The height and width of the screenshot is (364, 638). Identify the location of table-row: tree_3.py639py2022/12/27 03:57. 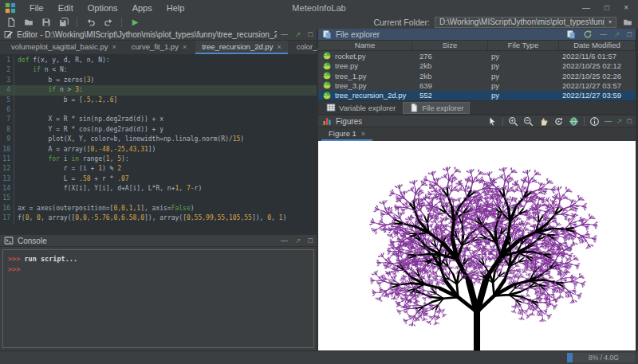
(477, 85).